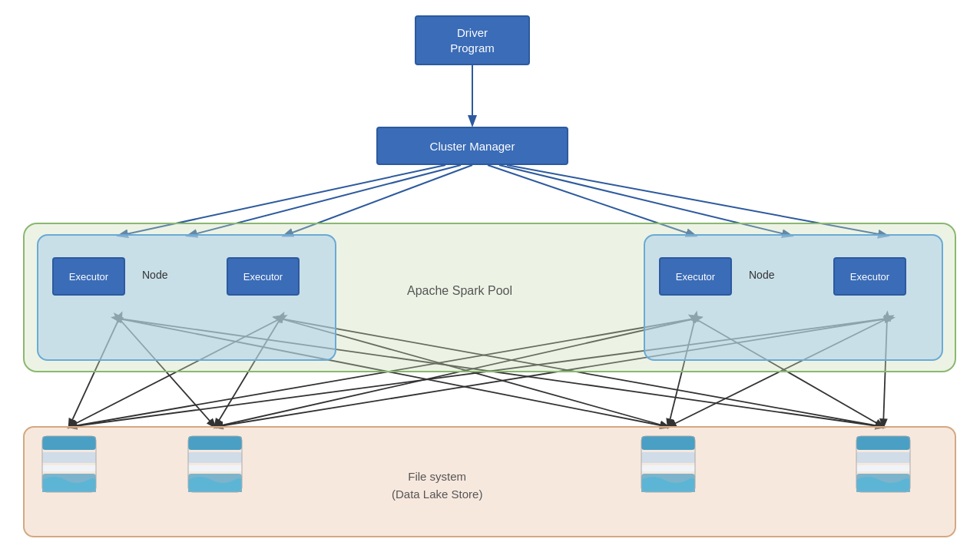 The width and height of the screenshot is (980, 552). What do you see at coordinates (263, 276) in the screenshot?
I see `left-executor-2: Executor` at bounding box center [263, 276].